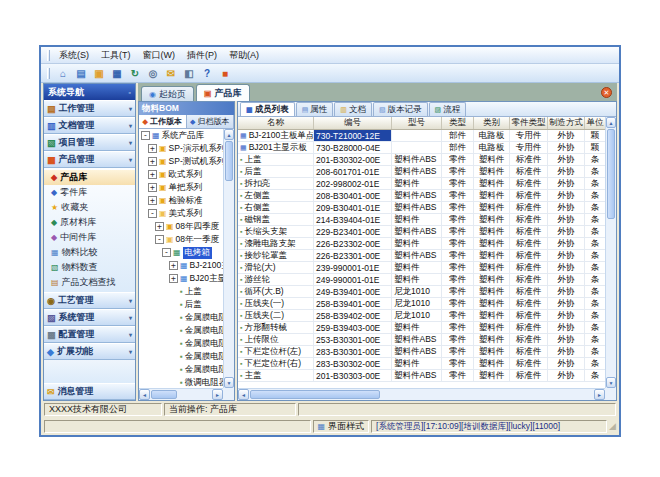  What do you see at coordinates (81, 74) in the screenshot?
I see `new-doc-icon: ▤` at bounding box center [81, 74].